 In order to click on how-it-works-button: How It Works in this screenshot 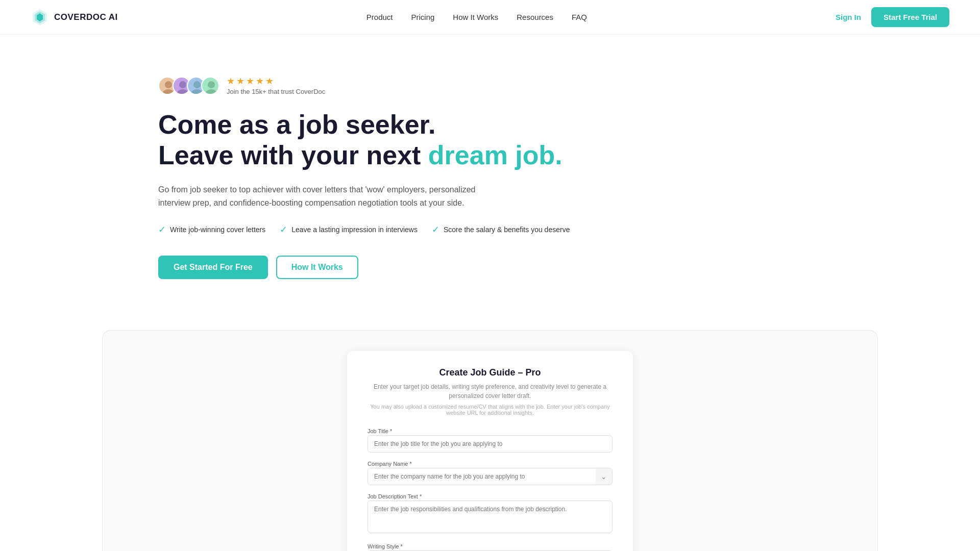, I will do `click(317, 267)`.